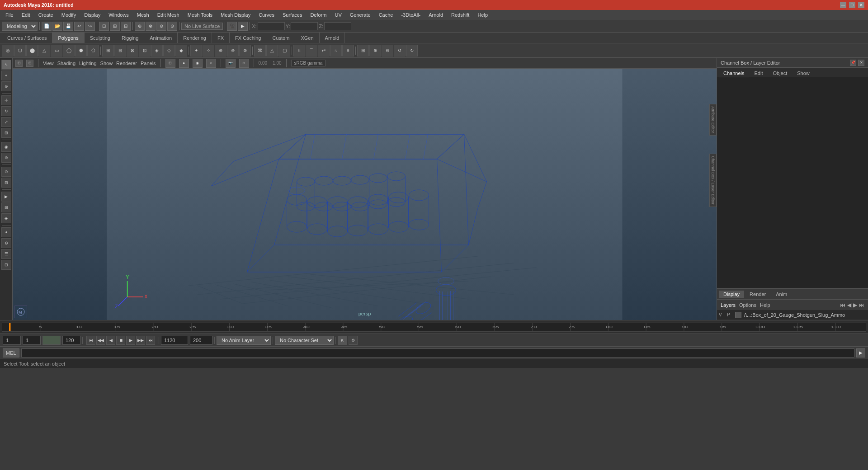 This screenshot has height=470, width=868. I want to click on separate-icon: ✧, so click(208, 51).